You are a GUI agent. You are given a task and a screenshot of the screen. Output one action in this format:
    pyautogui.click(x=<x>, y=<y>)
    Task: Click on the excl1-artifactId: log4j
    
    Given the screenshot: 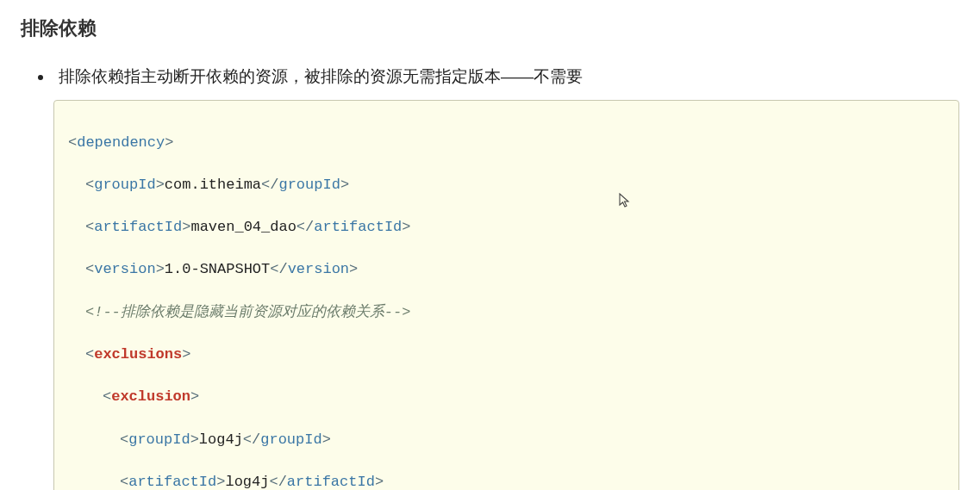 What is the action you would take?
    pyautogui.click(x=247, y=482)
    